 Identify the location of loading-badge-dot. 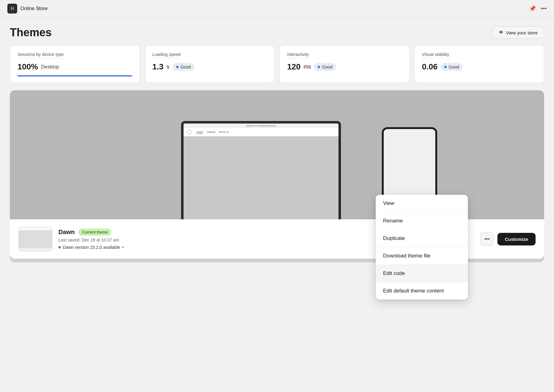
(177, 67).